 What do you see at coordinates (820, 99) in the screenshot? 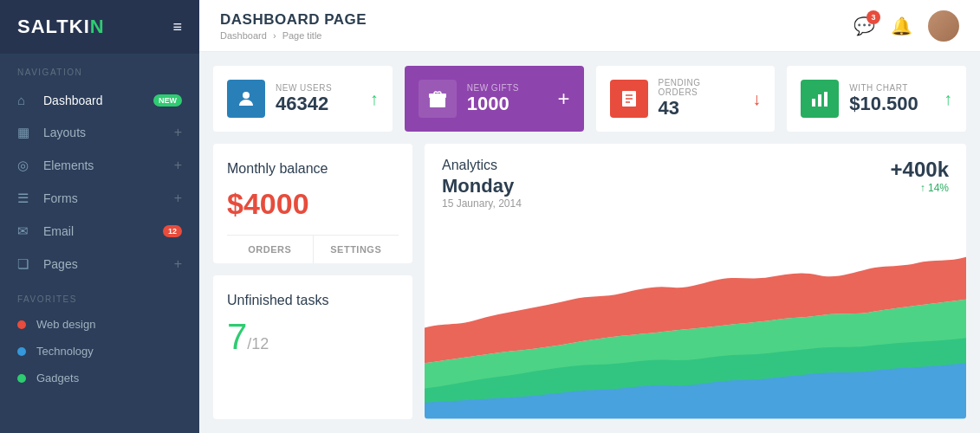
I see `chart-bar-icon` at bounding box center [820, 99].